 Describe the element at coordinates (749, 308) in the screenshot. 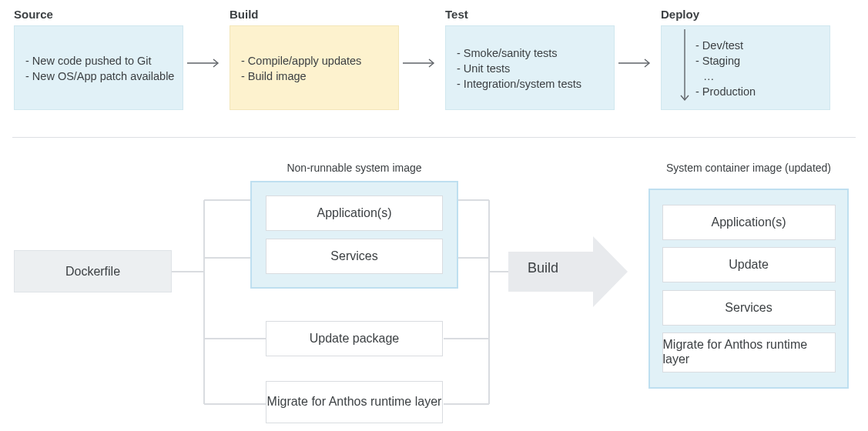

I see `output-layer-services: Services` at that location.